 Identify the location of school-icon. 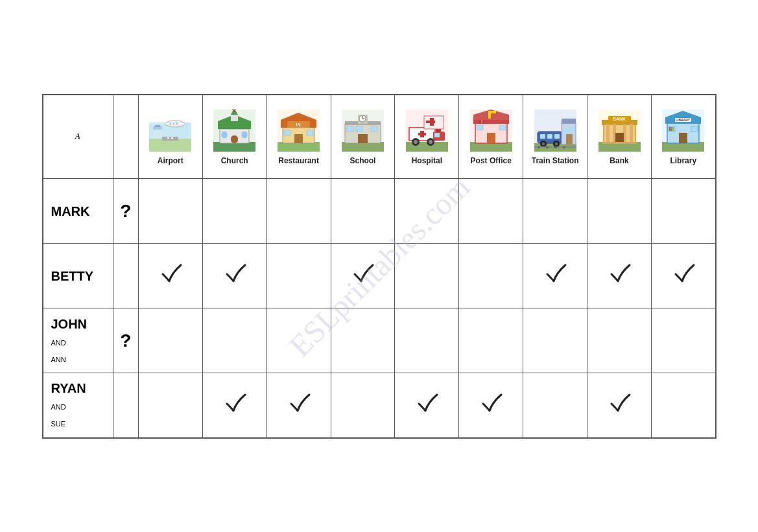
(363, 131).